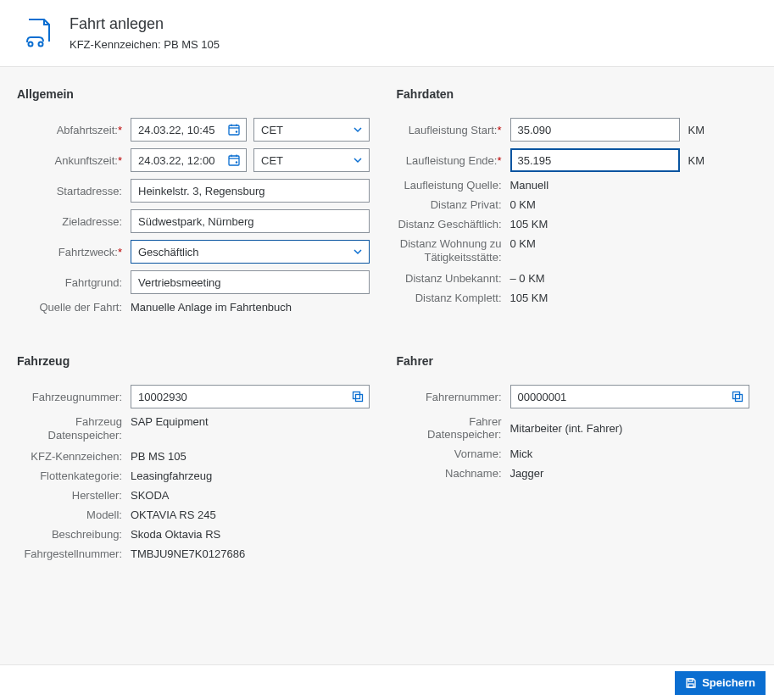 The image size is (774, 700). Describe the element at coordinates (198, 361) in the screenshot. I see `section-title-fahrzeug: Fahrzeug` at that location.